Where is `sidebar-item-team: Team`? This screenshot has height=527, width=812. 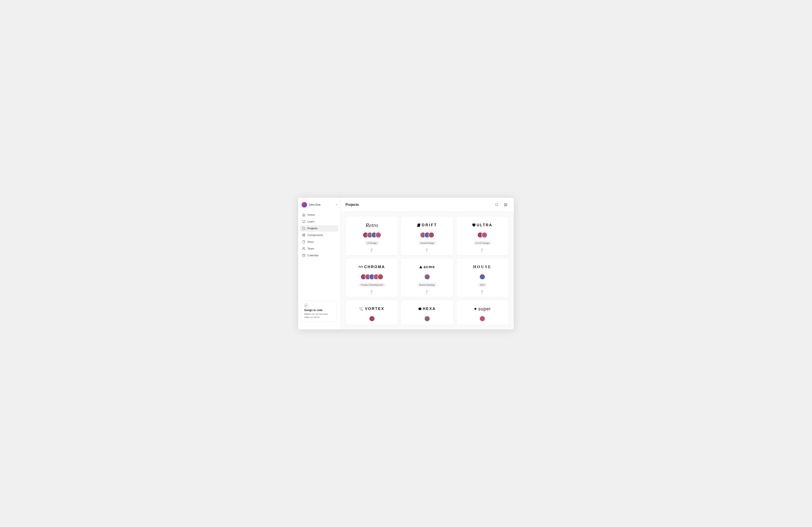 sidebar-item-team: Team is located at coordinates (319, 249).